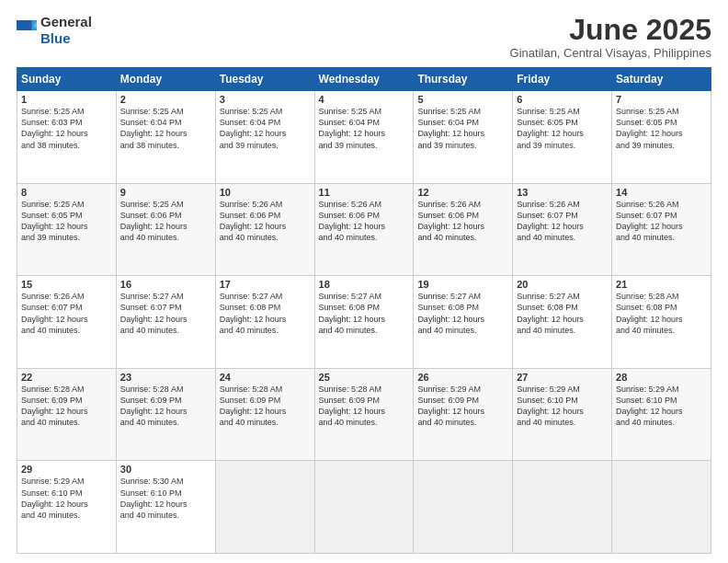 The width and height of the screenshot is (728, 563). I want to click on table-row: 20Sunrise: 5:27 AMSunset: 6:08 PMDayligh…, so click(563, 322).